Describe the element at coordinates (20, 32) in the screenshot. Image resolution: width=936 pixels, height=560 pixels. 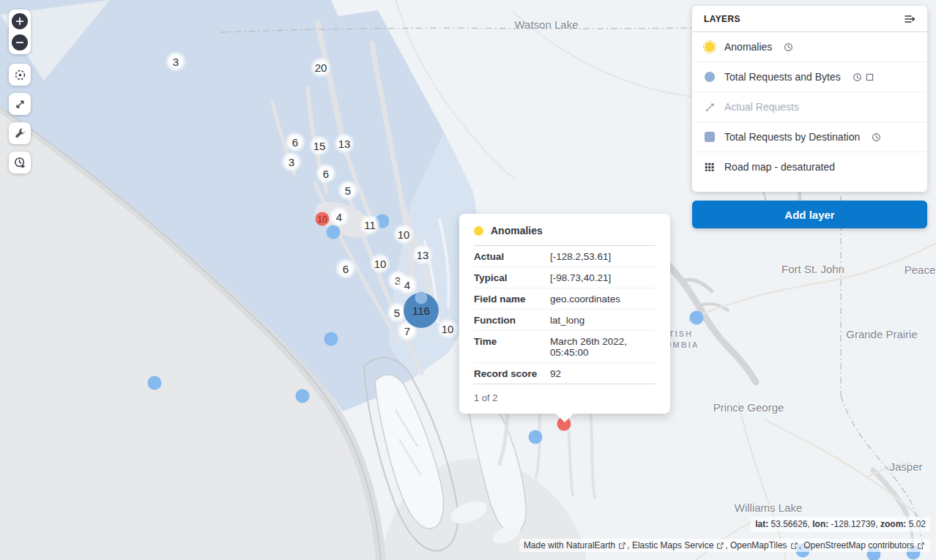
I see `zoom-control-group` at that location.